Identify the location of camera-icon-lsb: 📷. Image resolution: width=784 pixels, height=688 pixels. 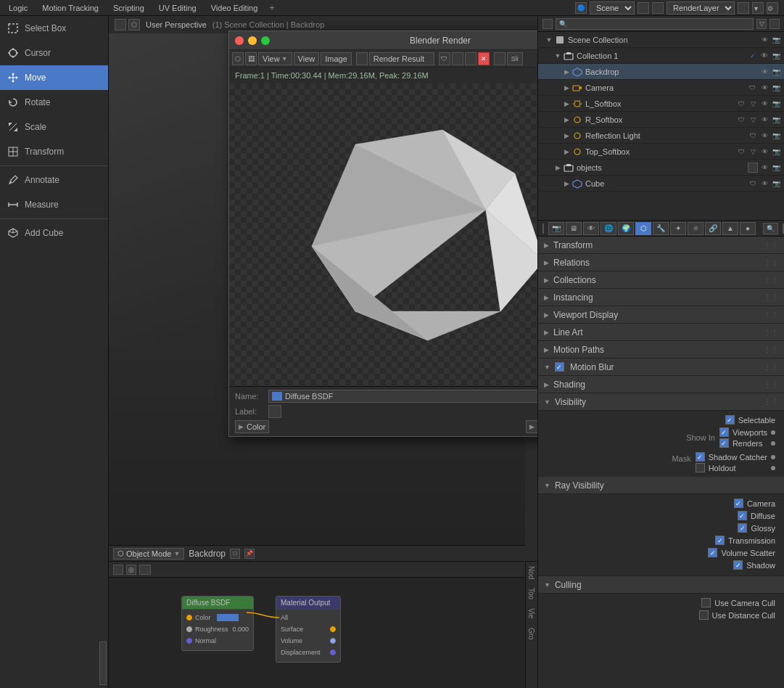
(776, 104).